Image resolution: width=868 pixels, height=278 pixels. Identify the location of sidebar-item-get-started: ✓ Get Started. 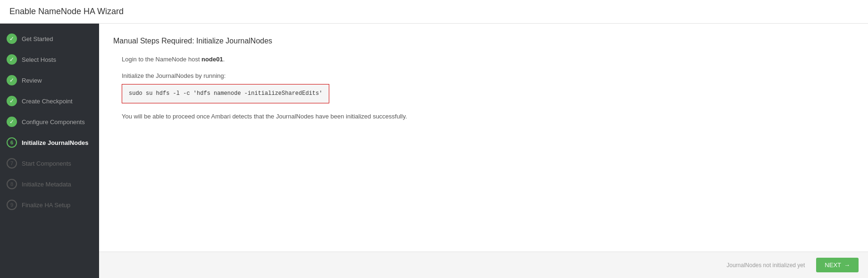
(50, 39).